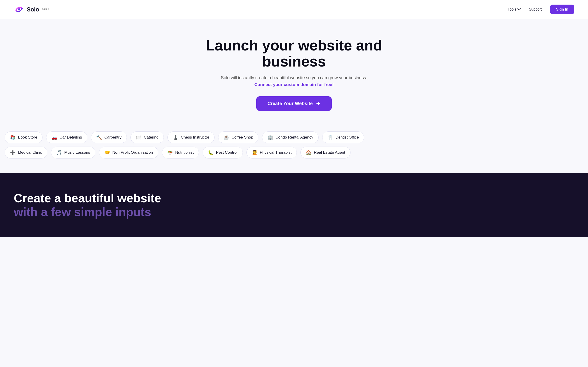  Describe the element at coordinates (138, 137) in the screenshot. I see `category-icon: 🍽️` at that location.